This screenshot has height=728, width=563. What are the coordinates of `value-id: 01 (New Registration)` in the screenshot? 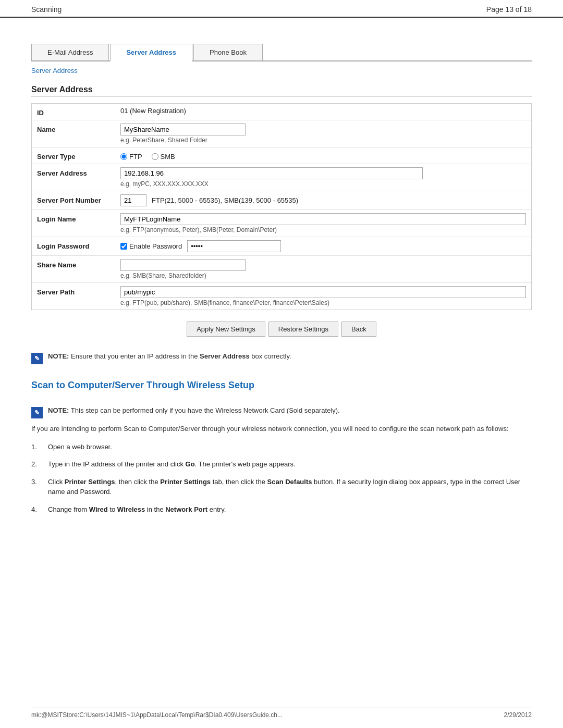 It's located at (323, 110).